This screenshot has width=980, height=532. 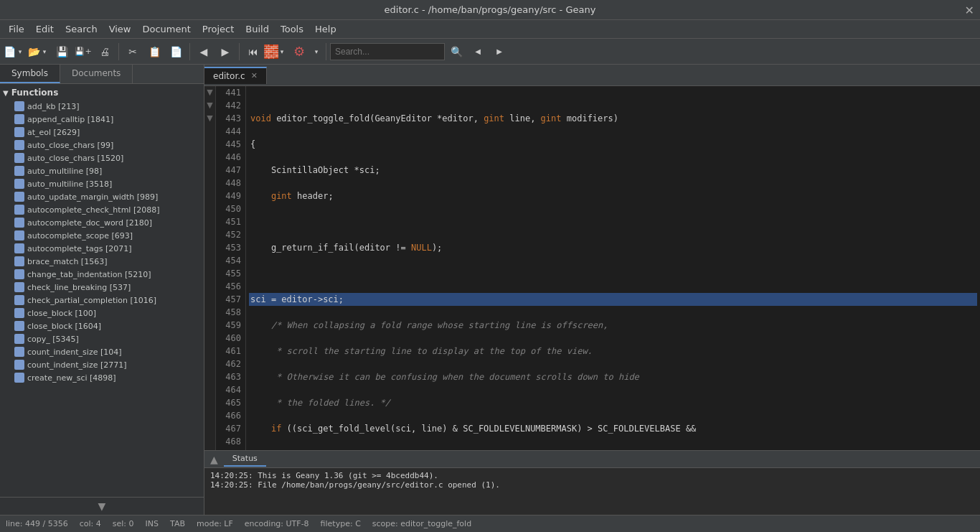 I want to click on line-number: 442, so click(x=231, y=106).